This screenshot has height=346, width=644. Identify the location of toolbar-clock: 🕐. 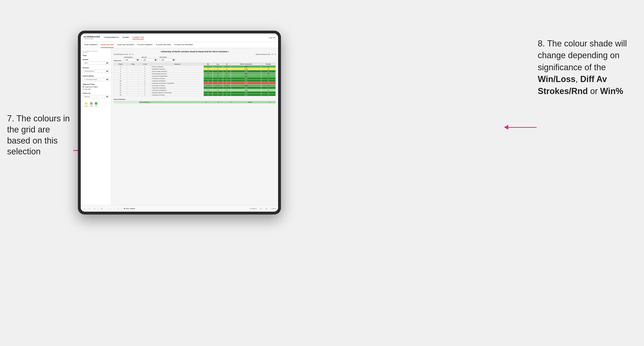
(118, 209).